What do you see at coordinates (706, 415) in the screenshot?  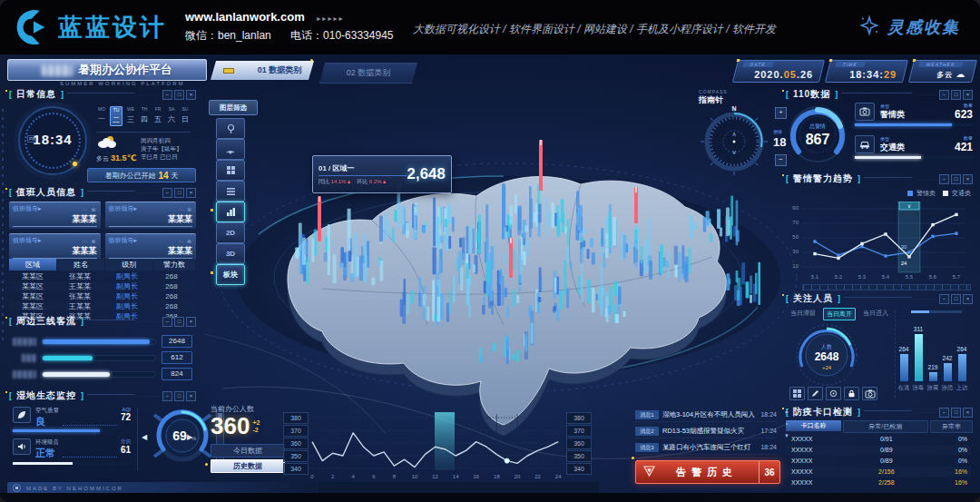 I see `alarm-list-item: 消息1湿地3-104片区有不明人员闯入18:24` at bounding box center [706, 415].